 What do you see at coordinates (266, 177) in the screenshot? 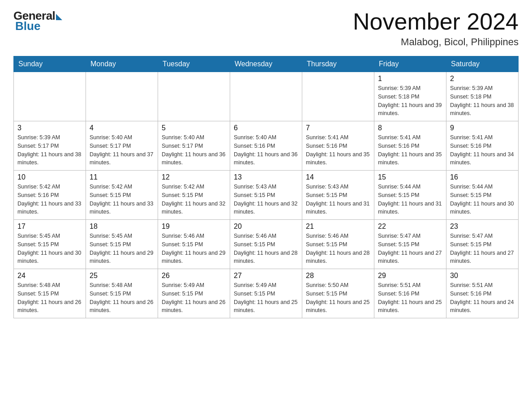
I see `day-number: 13` at bounding box center [266, 177].